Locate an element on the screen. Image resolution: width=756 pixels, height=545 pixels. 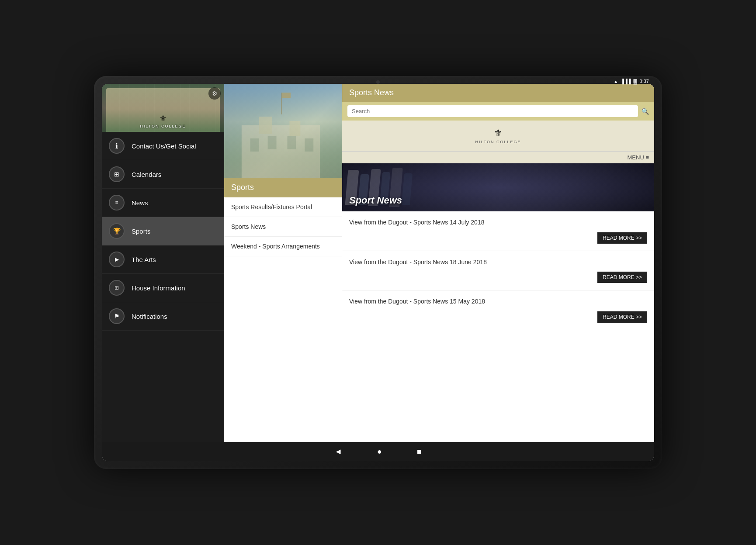
sport-banner-title: Sport News is located at coordinates (376, 200).